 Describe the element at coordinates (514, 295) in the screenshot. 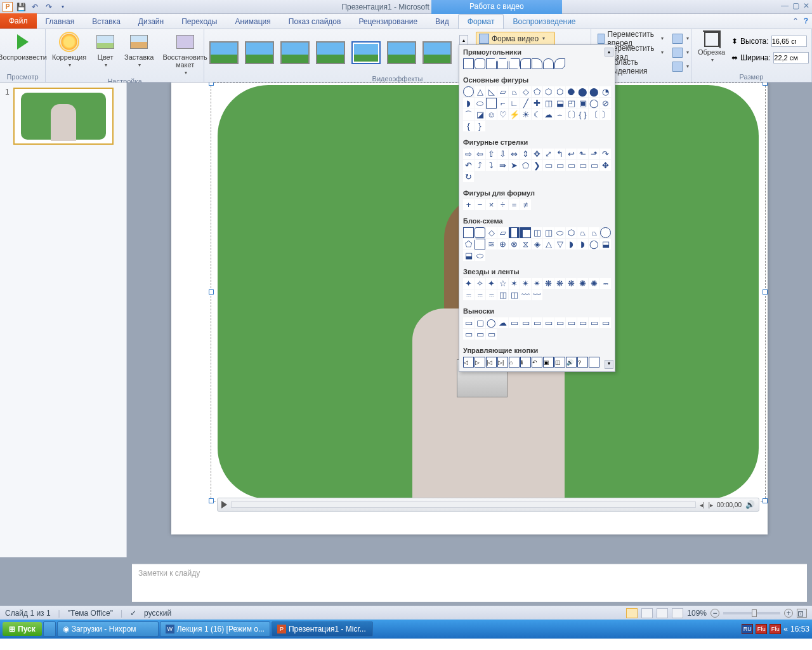

I see `shape-scroll-h: ◫` at that location.